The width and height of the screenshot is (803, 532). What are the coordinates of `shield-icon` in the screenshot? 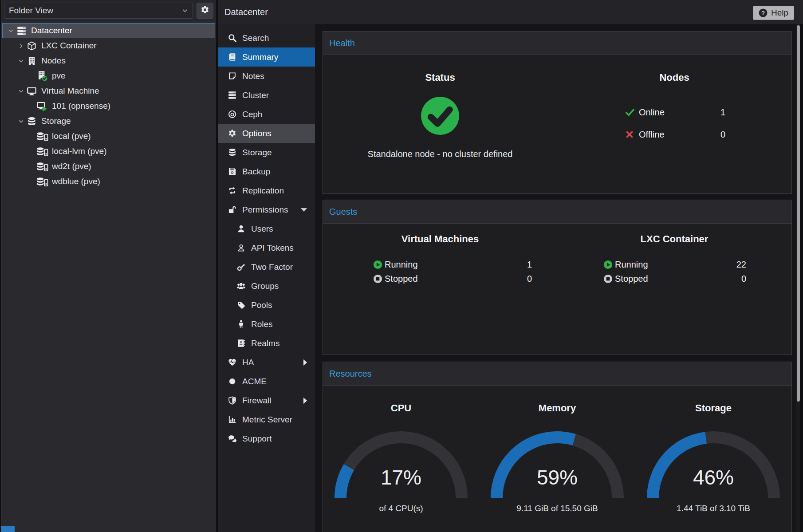 It's located at (232, 400).